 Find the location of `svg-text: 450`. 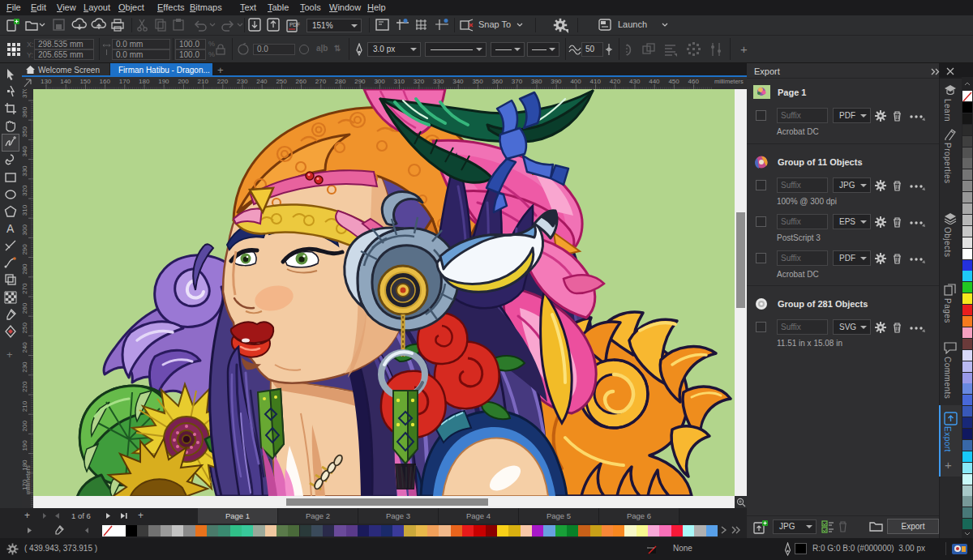

svg-text: 450 is located at coordinates (674, 81).